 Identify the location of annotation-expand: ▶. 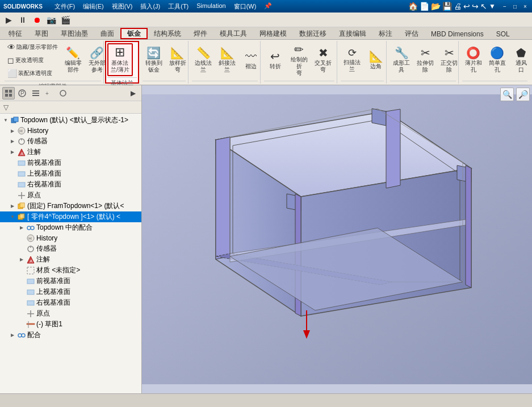
(12, 152).